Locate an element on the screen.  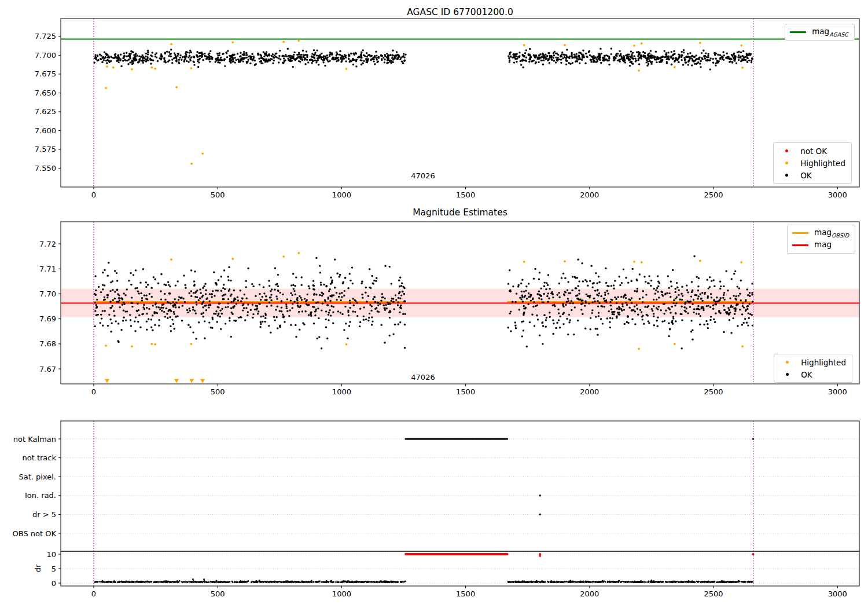
legend-label-mag-agasc: magAGASC is located at coordinates (830, 32).